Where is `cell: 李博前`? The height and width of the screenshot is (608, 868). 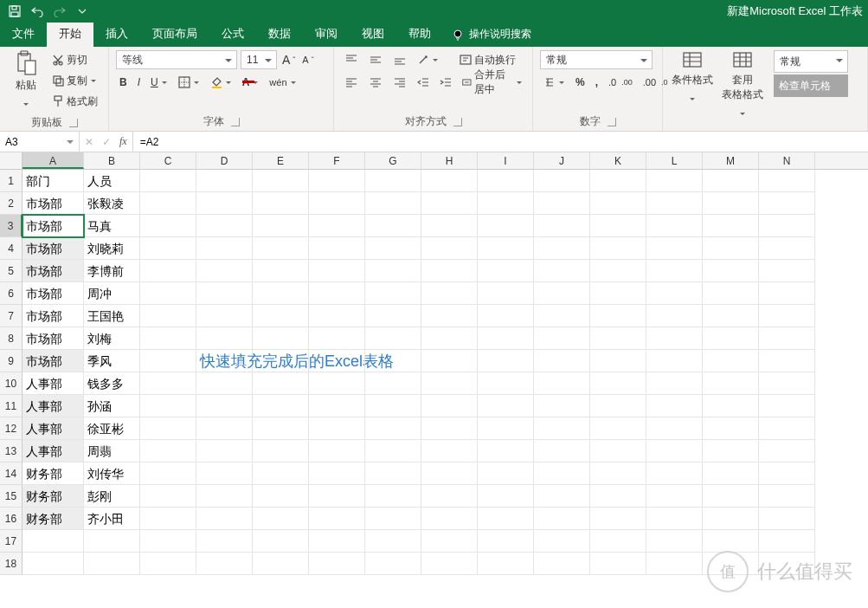
cell: 李博前 is located at coordinates (113, 271).